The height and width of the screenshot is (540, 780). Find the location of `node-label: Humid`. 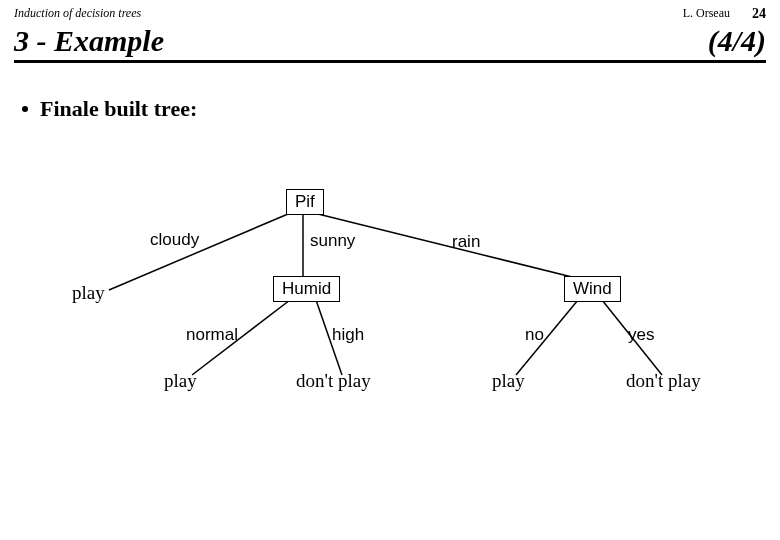

node-label: Humid is located at coordinates (306, 288).